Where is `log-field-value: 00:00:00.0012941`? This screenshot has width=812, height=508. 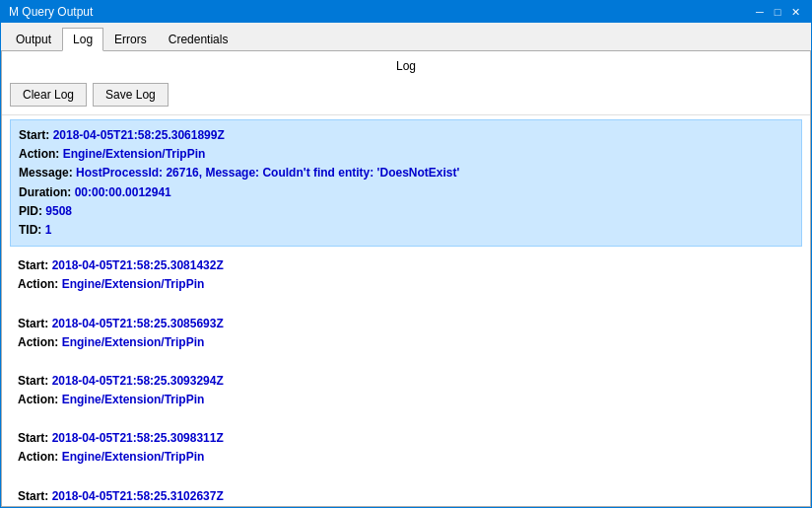 log-field-value: 00:00:00.0012941 is located at coordinates (123, 192).